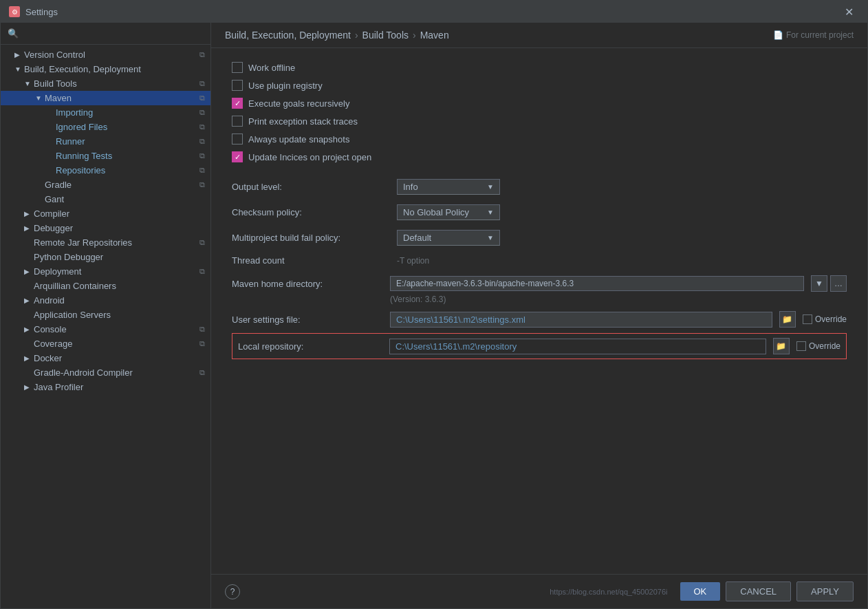 Image resolution: width=868 pixels, height=609 pixels. Describe the element at coordinates (448, 212) in the screenshot. I see `checksum-policy-dropdown: No Global Policy ▼` at that location.